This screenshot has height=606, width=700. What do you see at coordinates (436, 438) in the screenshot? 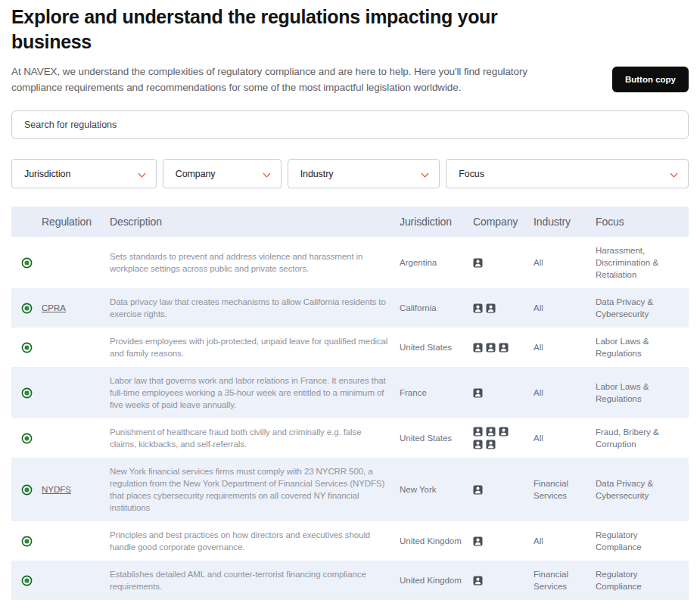
I see `jurisdiction-cell: United States` at bounding box center [436, 438].